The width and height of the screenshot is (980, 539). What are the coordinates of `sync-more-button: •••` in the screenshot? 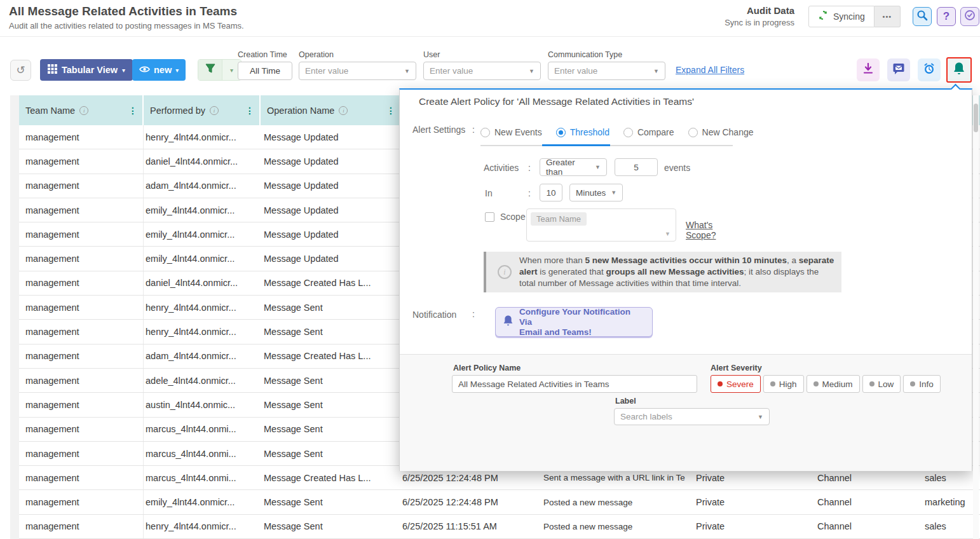 It's located at (887, 17).